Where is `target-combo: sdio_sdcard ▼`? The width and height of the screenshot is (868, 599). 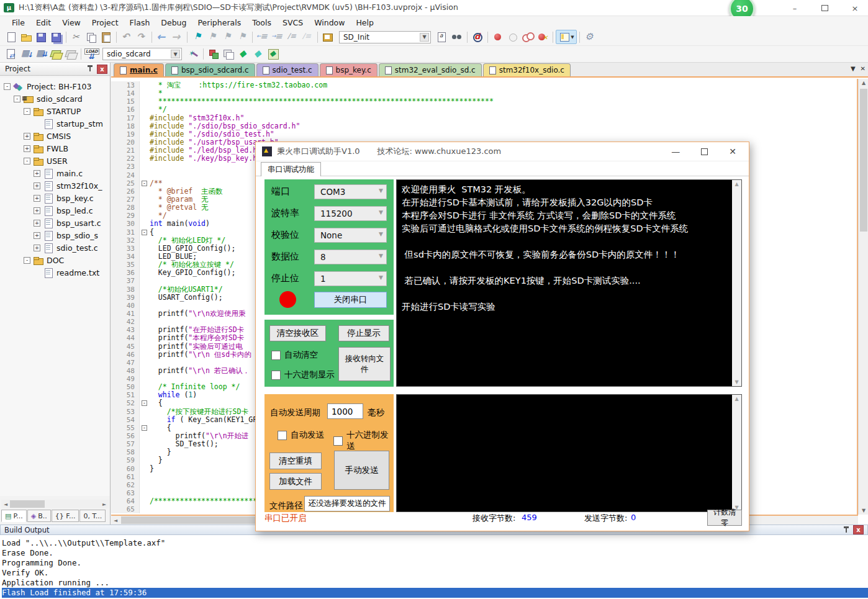
target-combo: sdio_sdcard ▼ is located at coordinates (142, 54).